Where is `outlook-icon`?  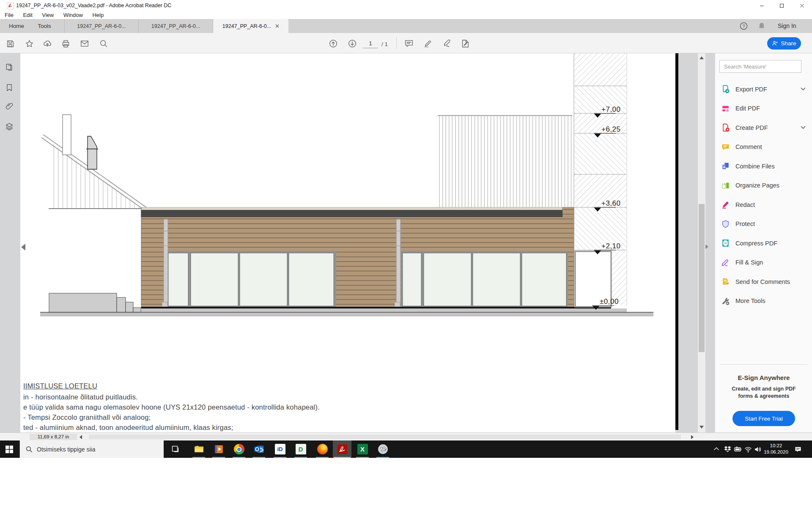
outlook-icon is located at coordinates (259, 449).